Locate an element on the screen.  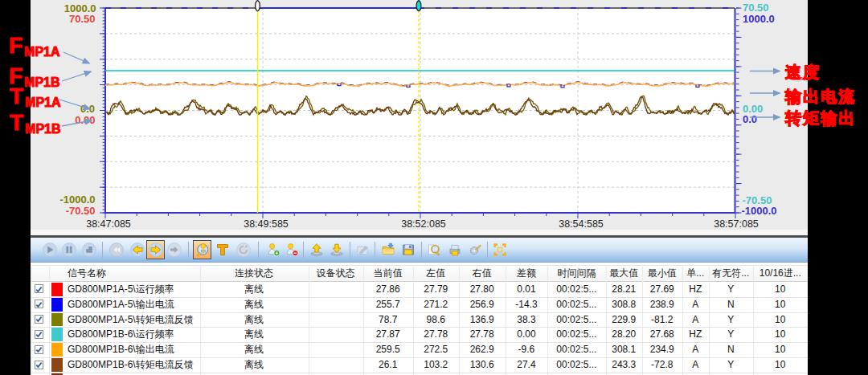
svg-text: -70.50 is located at coordinates (80, 210).